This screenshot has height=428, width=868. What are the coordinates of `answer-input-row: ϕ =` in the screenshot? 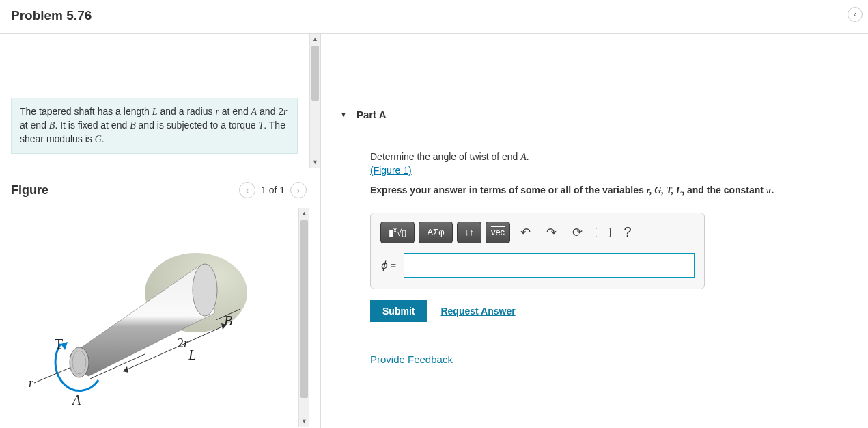 It's located at (537, 265).